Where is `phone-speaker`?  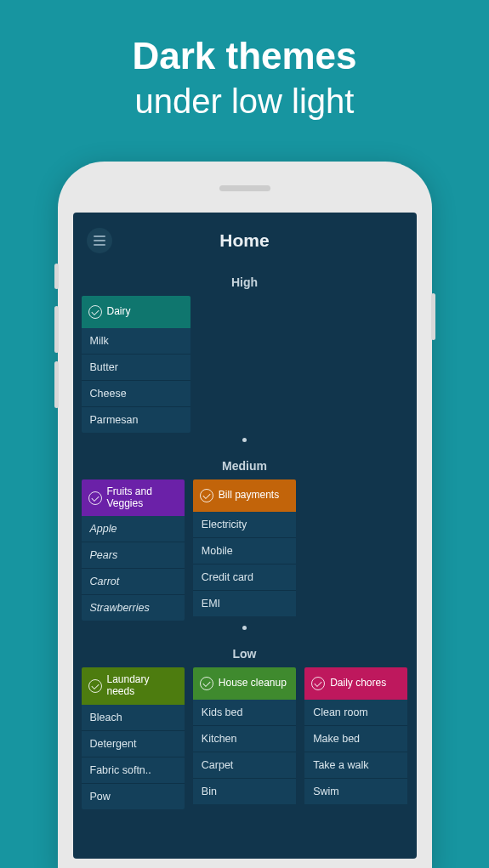 phone-speaker is located at coordinates (245, 189).